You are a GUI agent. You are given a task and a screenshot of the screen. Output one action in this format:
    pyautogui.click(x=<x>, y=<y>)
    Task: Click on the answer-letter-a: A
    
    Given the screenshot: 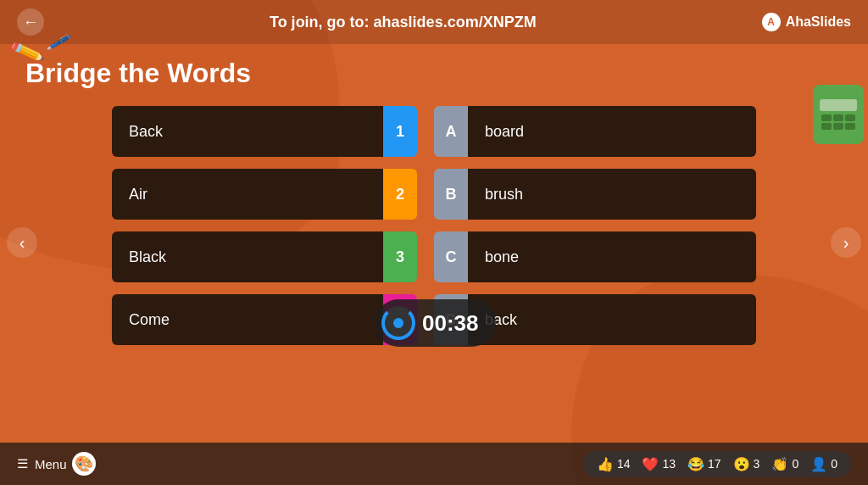 What is the action you would take?
    pyautogui.click(x=451, y=131)
    